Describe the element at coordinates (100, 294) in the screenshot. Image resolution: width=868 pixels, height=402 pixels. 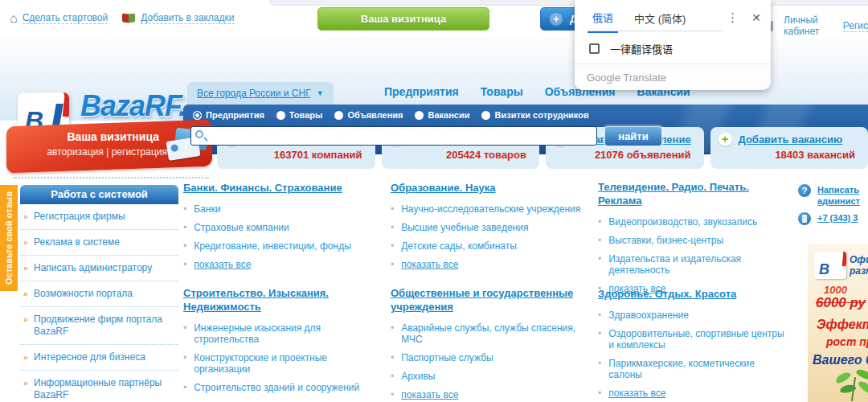
I see `sidebar-item-features: » Возможности портала` at that location.